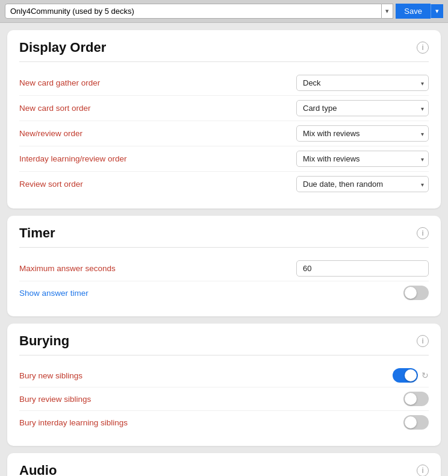 The height and width of the screenshot is (476, 448). Describe the element at coordinates (362, 269) in the screenshot. I see `maximum-answer-seconds-input` at that location.